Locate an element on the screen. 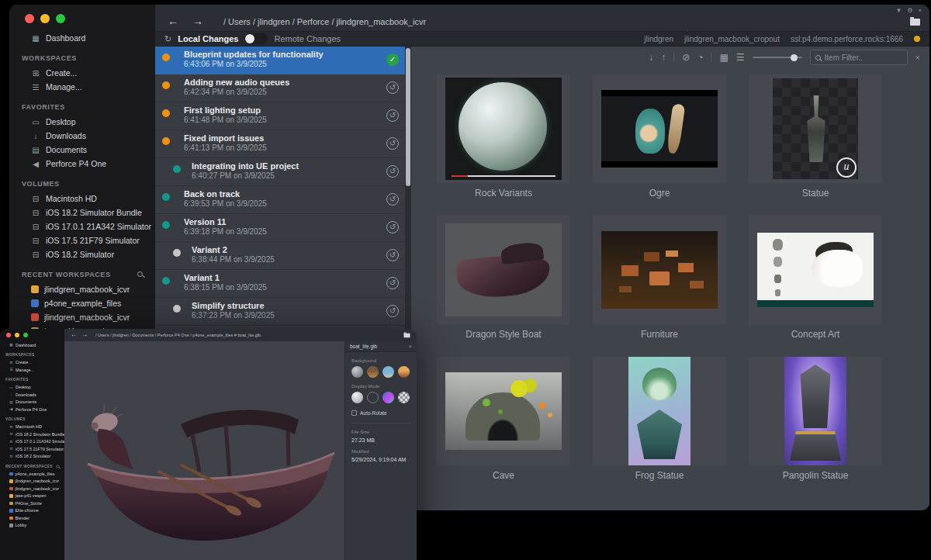 This screenshot has width=931, height=560. display-mode-normals is located at coordinates (388, 397).